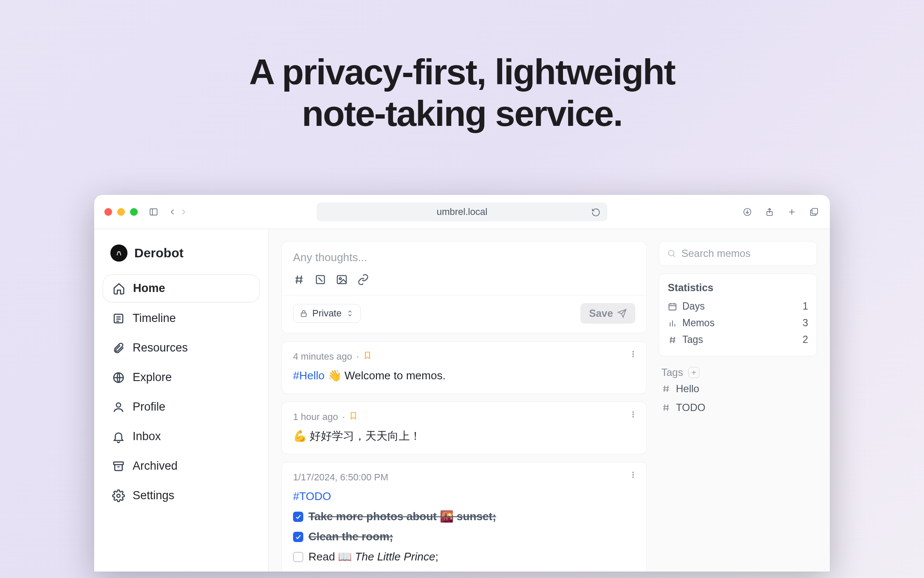 The height and width of the screenshot is (578, 924). What do you see at coordinates (184, 212) in the screenshot?
I see `forward-button-icon` at bounding box center [184, 212].